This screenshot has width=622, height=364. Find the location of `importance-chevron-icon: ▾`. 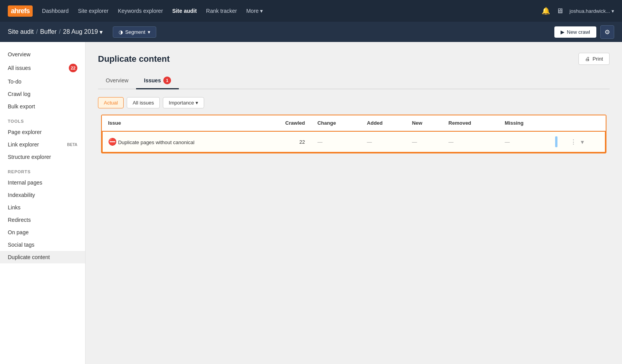

importance-chevron-icon: ▾ is located at coordinates (197, 103).